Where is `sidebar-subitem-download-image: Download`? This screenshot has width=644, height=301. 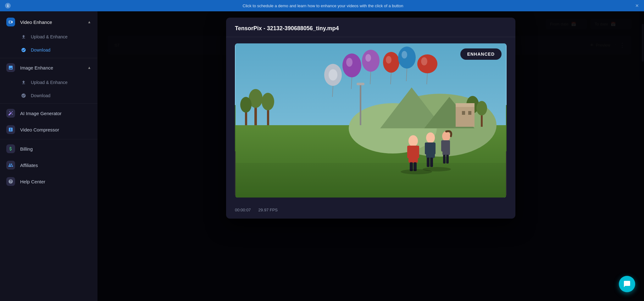 sidebar-subitem-download-image: Download is located at coordinates (49, 96).